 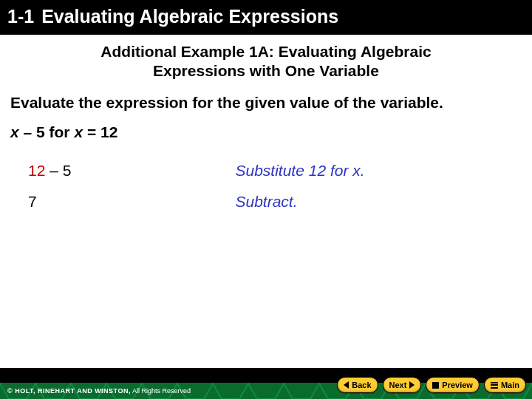 I want to click on chevron-left-icon, so click(x=346, y=385).